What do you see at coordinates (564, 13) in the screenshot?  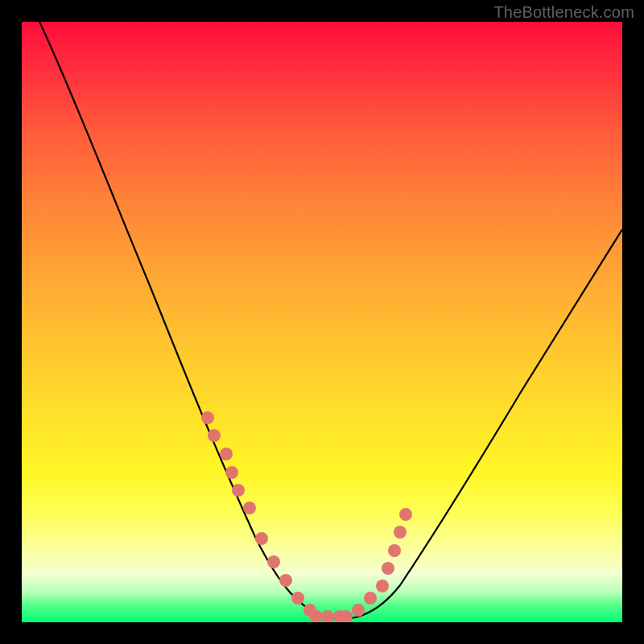 I see `attribution-label: TheBottleneck.com` at bounding box center [564, 13].